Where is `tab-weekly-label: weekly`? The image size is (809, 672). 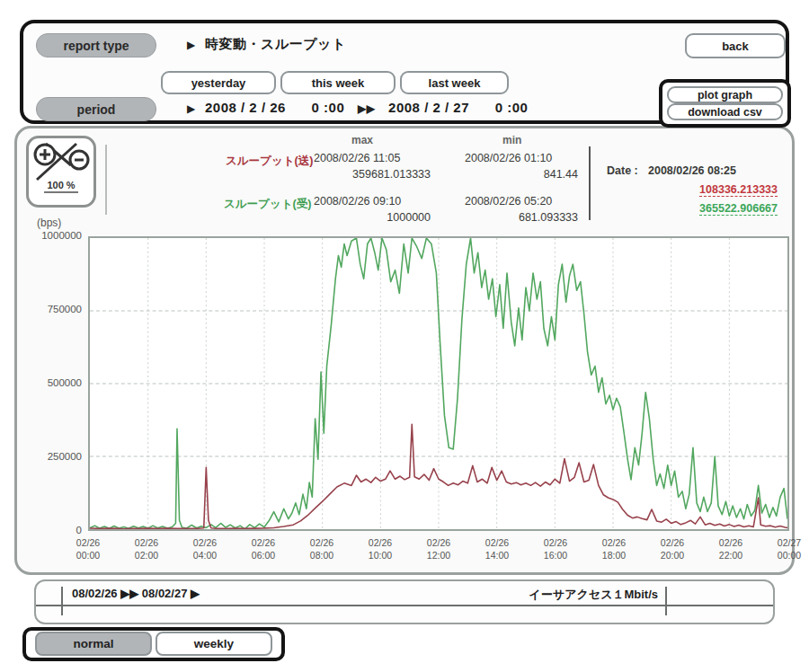 tab-weekly-label: weekly is located at coordinates (214, 643).